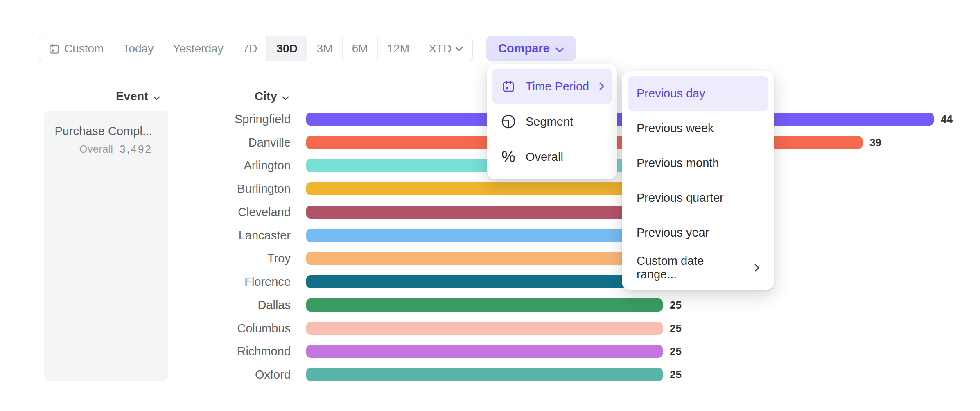 This screenshot has height=411, width=980. What do you see at coordinates (698, 233) in the screenshot?
I see `submenu-item-previous-year: Previous year` at bounding box center [698, 233].